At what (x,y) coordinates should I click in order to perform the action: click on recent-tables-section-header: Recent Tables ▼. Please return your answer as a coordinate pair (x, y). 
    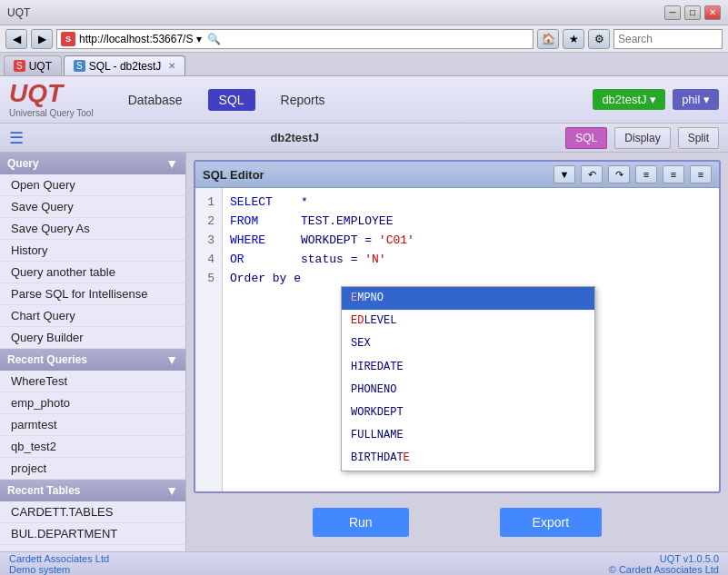
    Looking at the image, I should click on (93, 491).